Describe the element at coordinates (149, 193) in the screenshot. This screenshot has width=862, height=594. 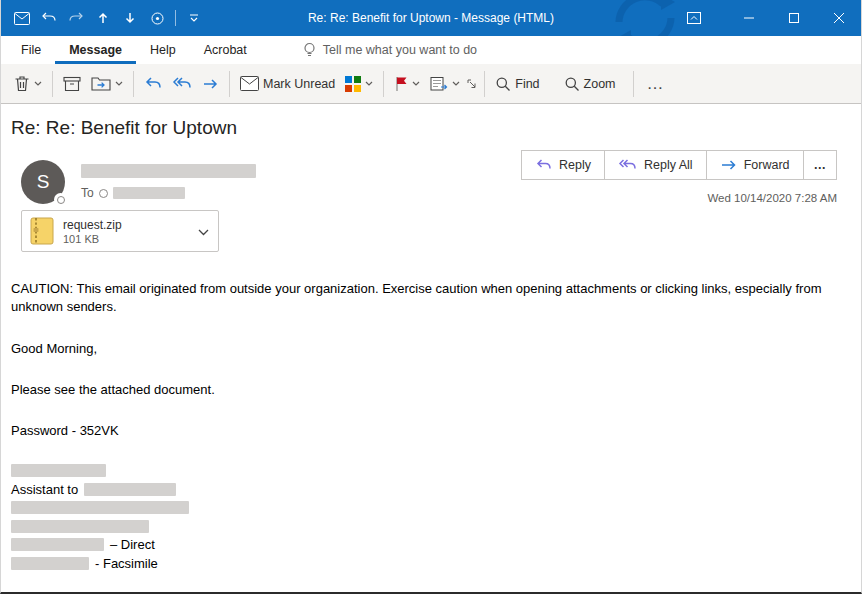
I see `recipient-name-redacted` at that location.